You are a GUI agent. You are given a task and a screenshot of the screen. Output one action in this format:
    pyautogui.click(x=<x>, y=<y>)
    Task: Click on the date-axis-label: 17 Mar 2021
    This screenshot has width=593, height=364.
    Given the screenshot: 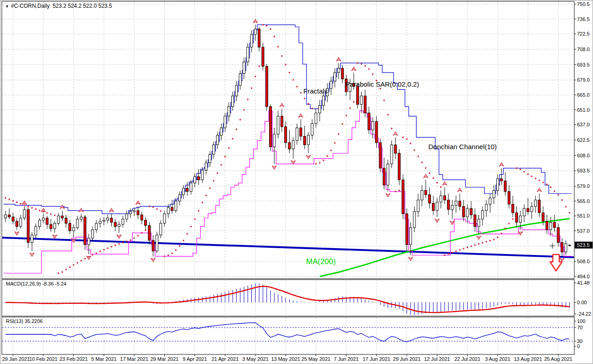 What is the action you would take?
    pyautogui.click(x=134, y=359)
    